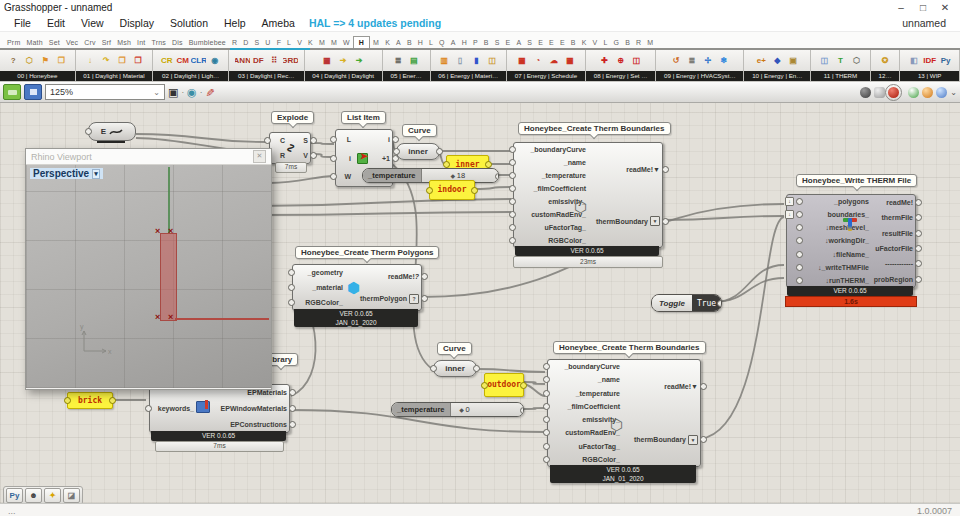  What do you see at coordinates (66, 174) in the screenshot?
I see `viewport-projection-dropdown: Perspective ▾` at bounding box center [66, 174].